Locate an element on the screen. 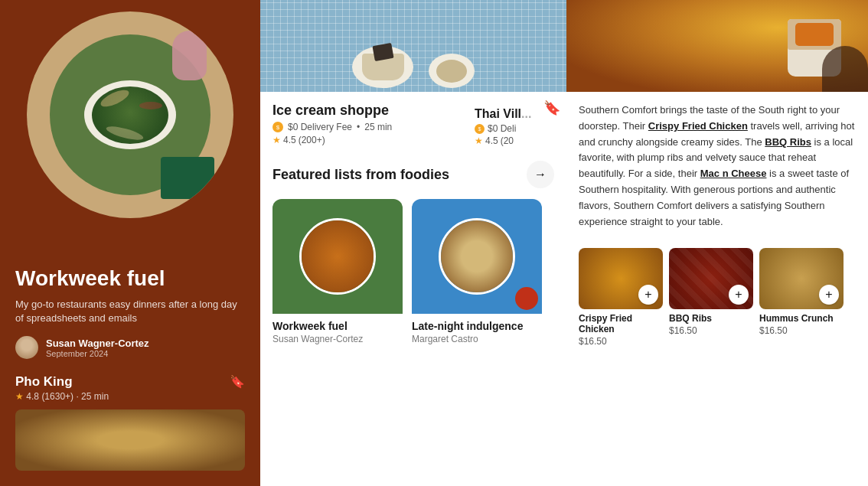 This screenshot has height=486, width=868. featured-header: Featured lists from foodies → is located at coordinates (413, 175).